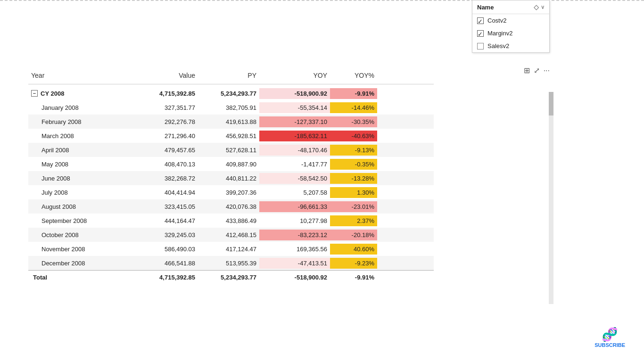  I want to click on month-yoy-pct: -23.01%, so click(354, 206).